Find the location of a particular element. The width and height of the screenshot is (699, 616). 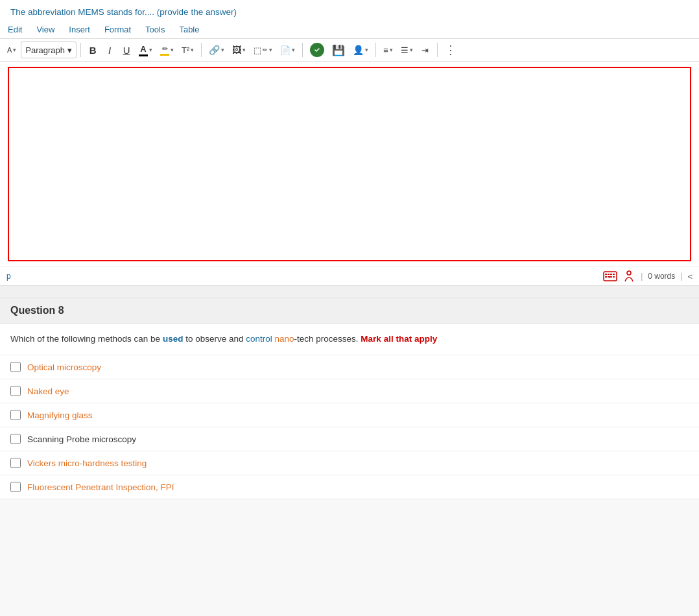

q8-prompt-control: control is located at coordinates (259, 338).